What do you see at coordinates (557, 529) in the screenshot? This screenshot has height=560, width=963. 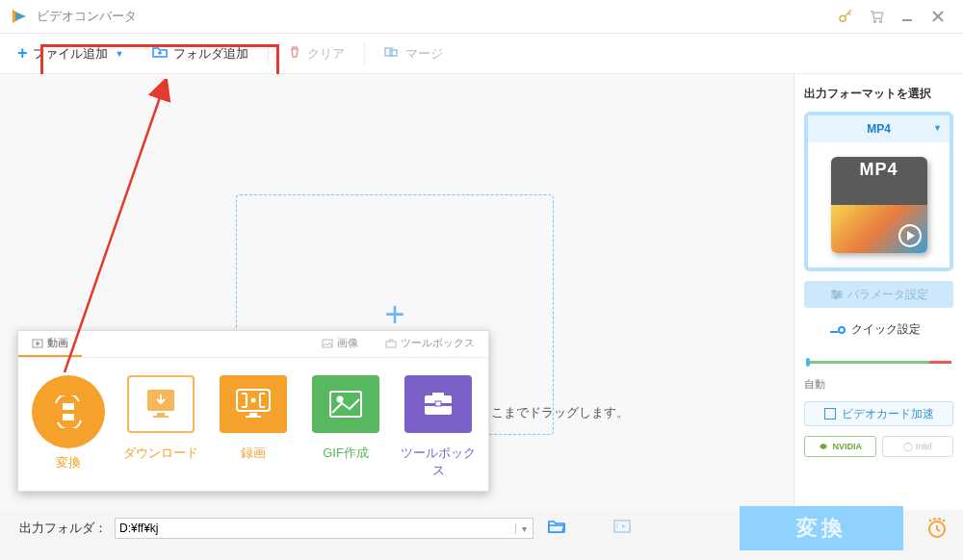 I see `open-folder-icon` at bounding box center [557, 529].